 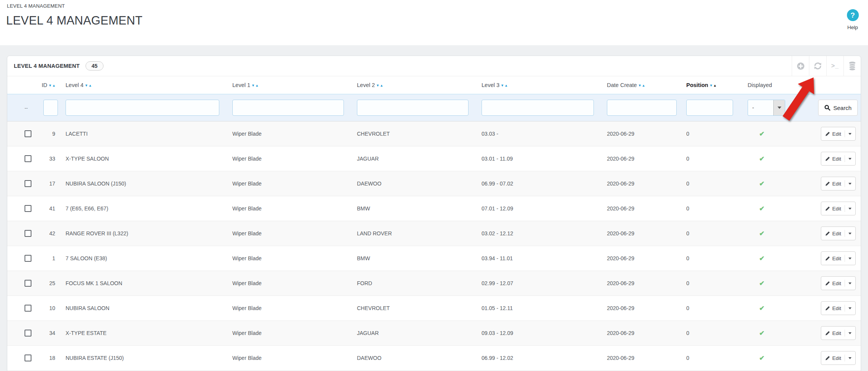 What do you see at coordinates (642, 284) in the screenshot?
I see `cell-date-create: 2020-06-29` at bounding box center [642, 284].